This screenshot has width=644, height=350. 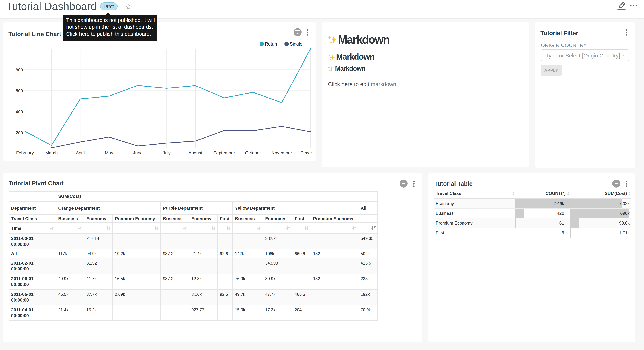 What do you see at coordinates (19, 112) in the screenshot?
I see `svg-text: 400` at bounding box center [19, 112].